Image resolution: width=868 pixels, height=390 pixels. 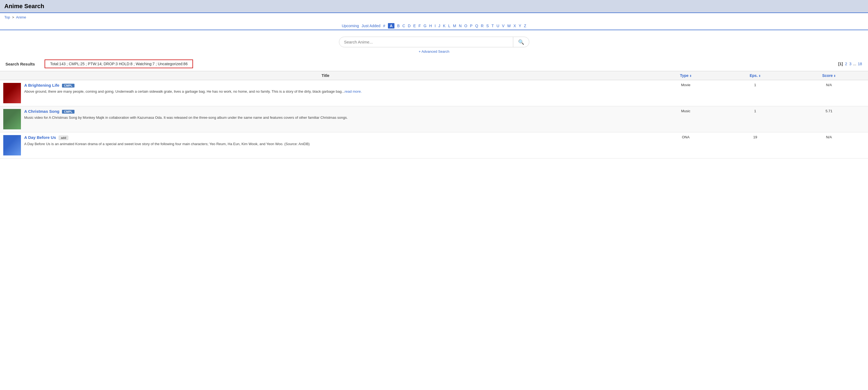 I want to click on table-row: A Brightening Life CMPL Above ground, th…, so click(x=434, y=93).